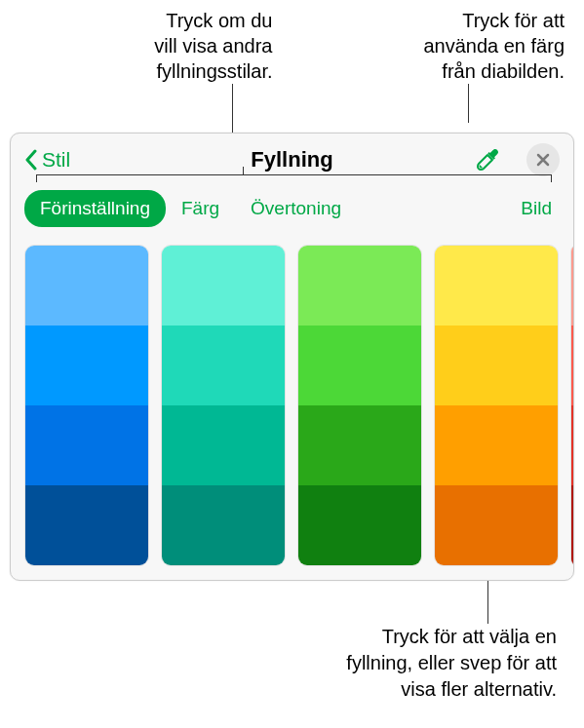 This screenshot has width=584, height=728. What do you see at coordinates (429, 46) in the screenshot?
I see `callout-eyedropper: Tryck för attanvända en färgfrån diabild…` at bounding box center [429, 46].